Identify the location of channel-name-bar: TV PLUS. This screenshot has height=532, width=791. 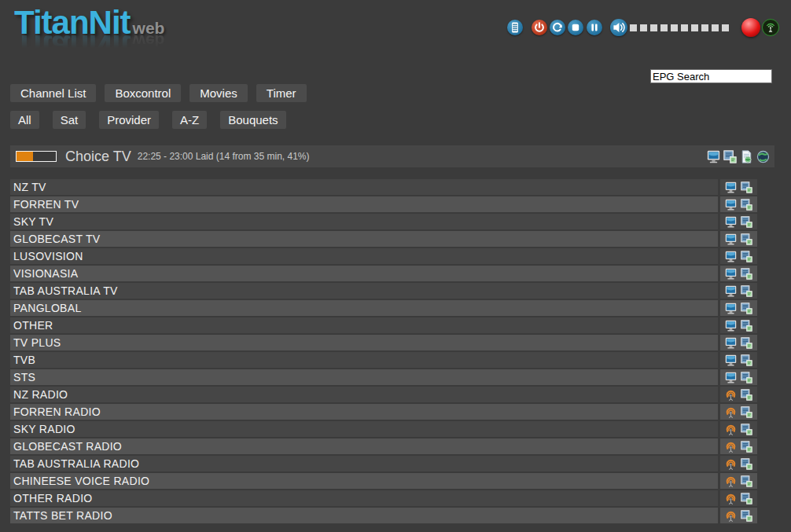
(364, 343).